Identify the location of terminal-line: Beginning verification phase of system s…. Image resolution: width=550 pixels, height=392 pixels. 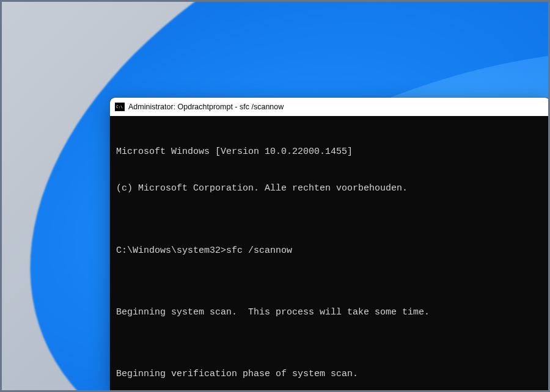
(330, 374).